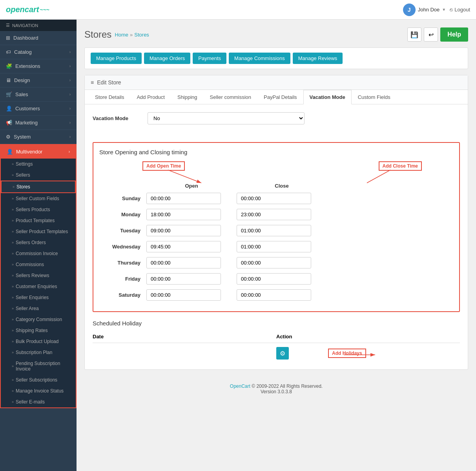 Image resolution: width=476 pixels, height=471 pixels. Describe the element at coordinates (429, 9) in the screenshot. I see `username: John Doe` at that location.